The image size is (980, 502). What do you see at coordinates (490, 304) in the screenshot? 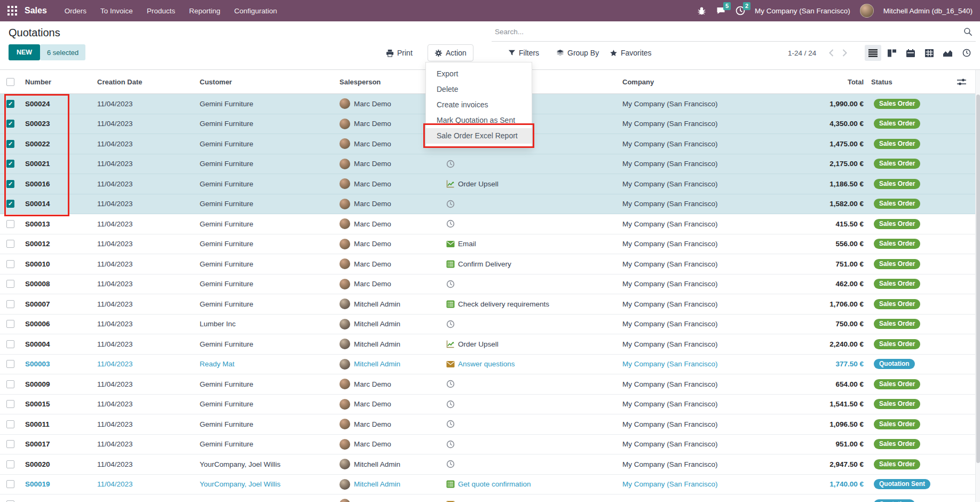
I see `table-row: S00007 11/04/2023 Gemini Furniture Mitch…` at bounding box center [490, 304].